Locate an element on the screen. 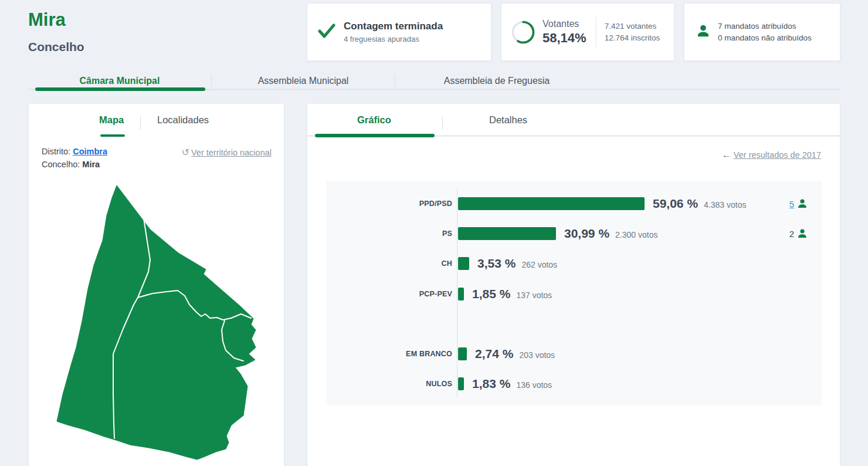 The width and height of the screenshot is (868, 466). turnout-registered: 12.764 inscritos is located at coordinates (632, 38).